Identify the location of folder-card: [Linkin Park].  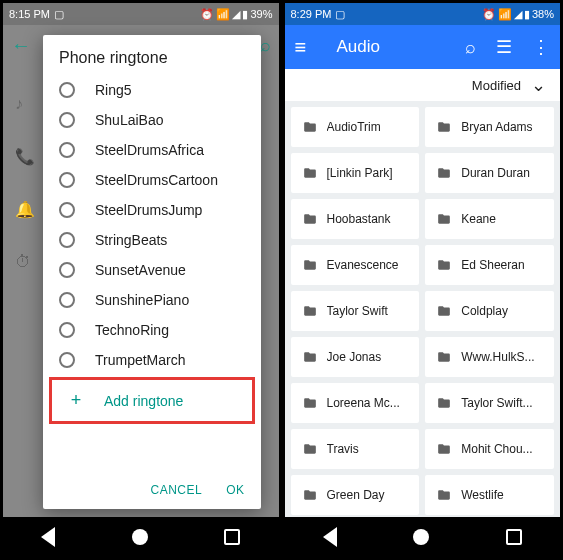
(356, 173).